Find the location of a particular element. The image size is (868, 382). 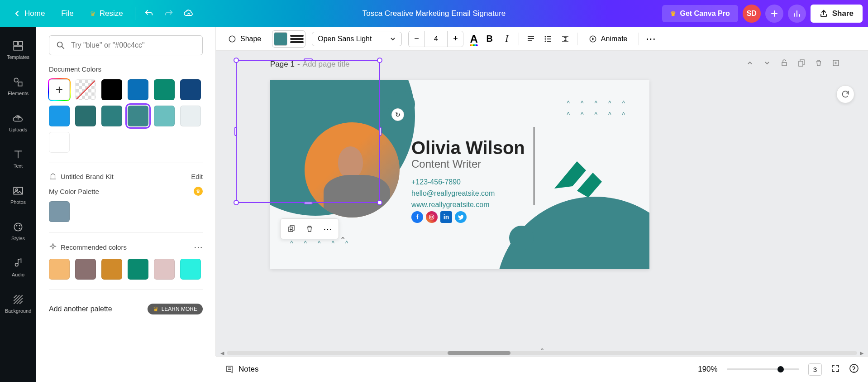

rotate-handle: ↻ is located at coordinates (398, 115).